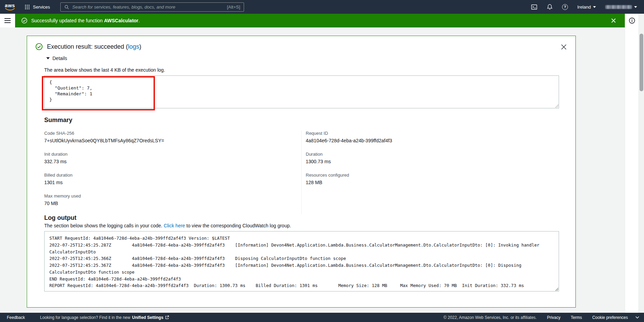 The image size is (644, 322). I want to click on app-grid-icon, so click(27, 7).